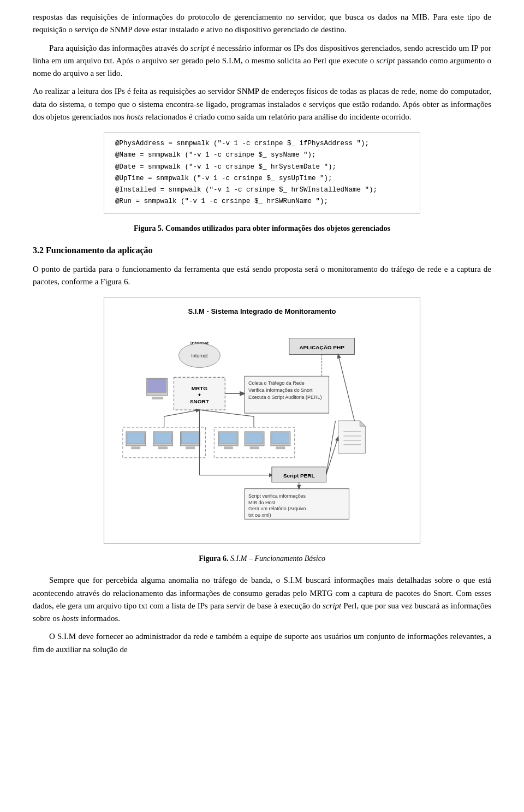 The height and width of the screenshot is (812, 524). I want to click on svg-text: SNORT, so click(200, 402).